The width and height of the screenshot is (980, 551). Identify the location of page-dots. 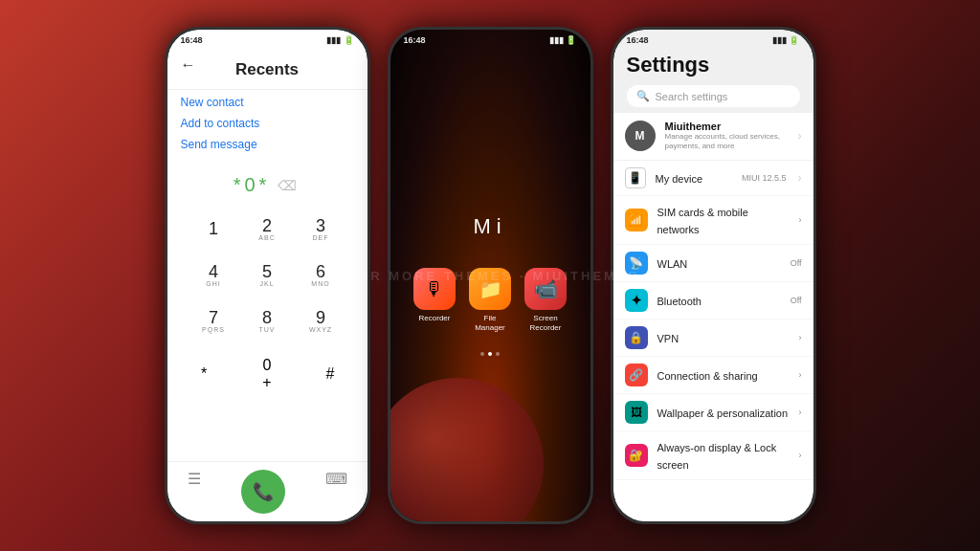
(490, 354).